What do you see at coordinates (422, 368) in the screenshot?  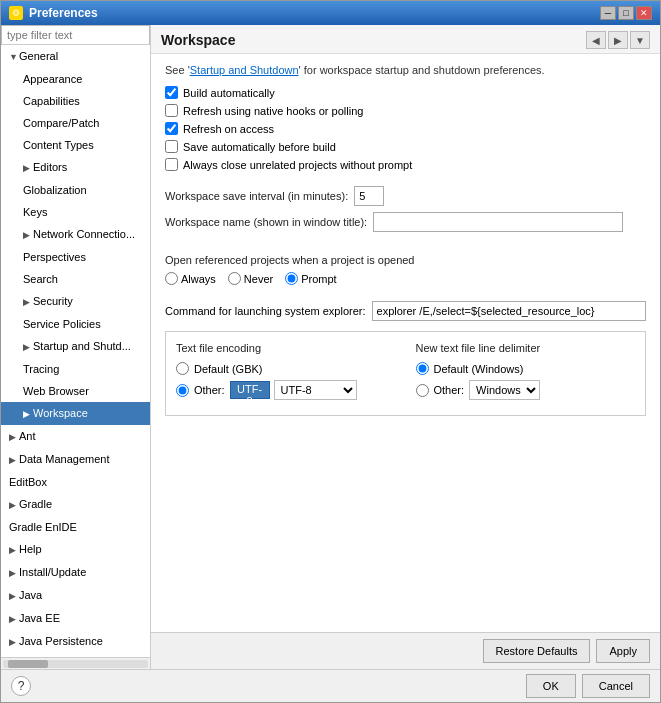 I see `newline-default-radio` at bounding box center [422, 368].